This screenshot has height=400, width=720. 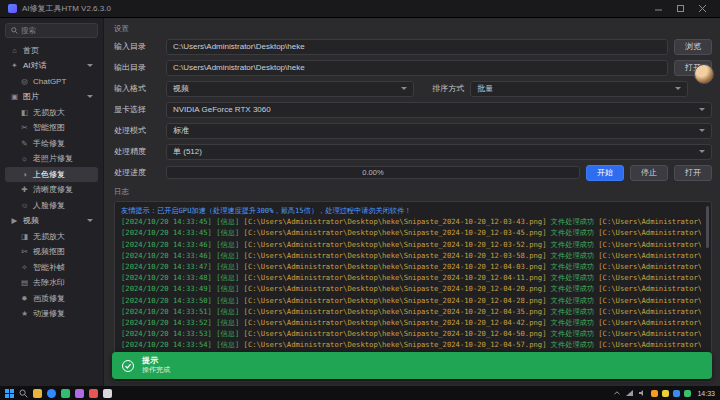 What do you see at coordinates (411, 232) in the screenshot?
I see `log-line: [2024/10/20 14:33:45] [信息] [C:\Users\Adm…` at bounding box center [411, 232].